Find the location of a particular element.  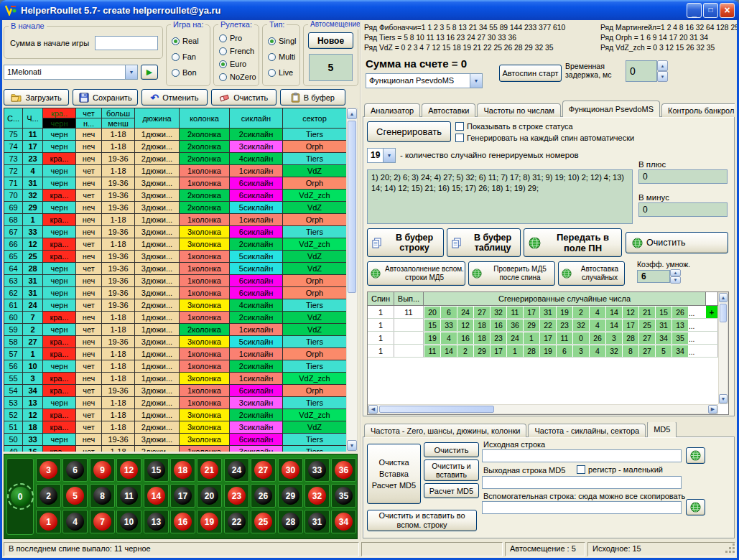

table-row: 5212кра...чет1-181дюжи...3колонка2сиклай… is located at coordinates (175, 415).